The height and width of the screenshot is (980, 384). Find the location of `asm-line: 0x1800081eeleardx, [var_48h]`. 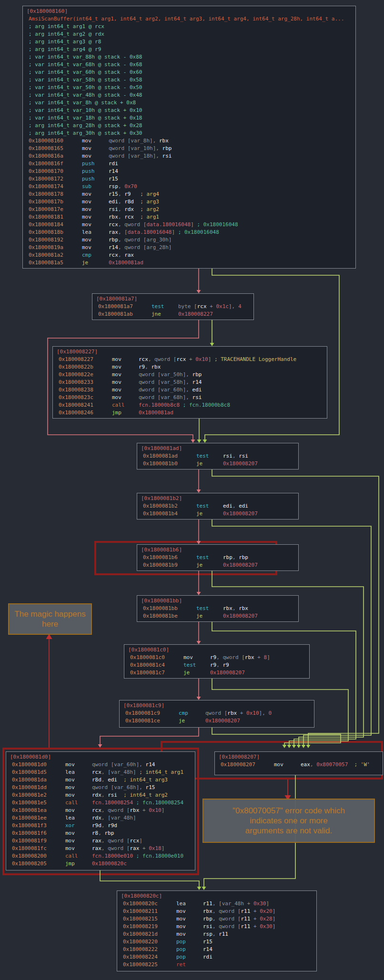

asm-line: 0x1800081eeleardx, [var_48h] is located at coordinates (101, 818).